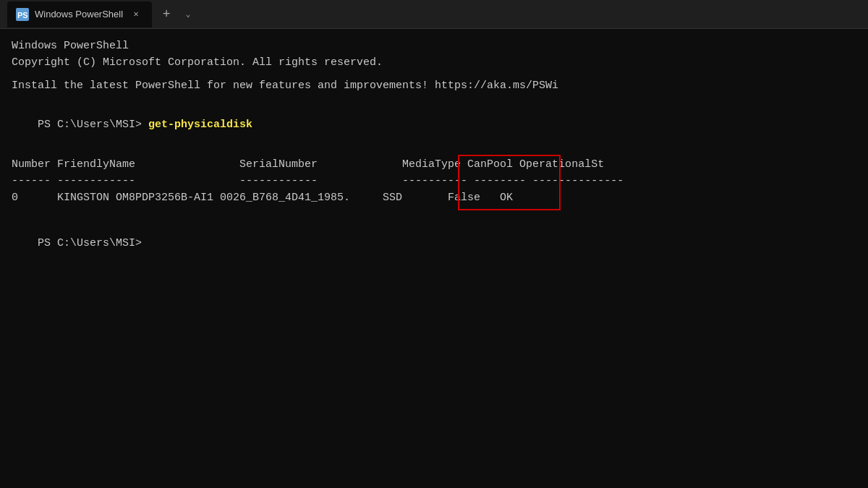 The height and width of the screenshot is (488, 868). What do you see at coordinates (188, 14) in the screenshot?
I see `dropdown-button: ⌄` at bounding box center [188, 14].